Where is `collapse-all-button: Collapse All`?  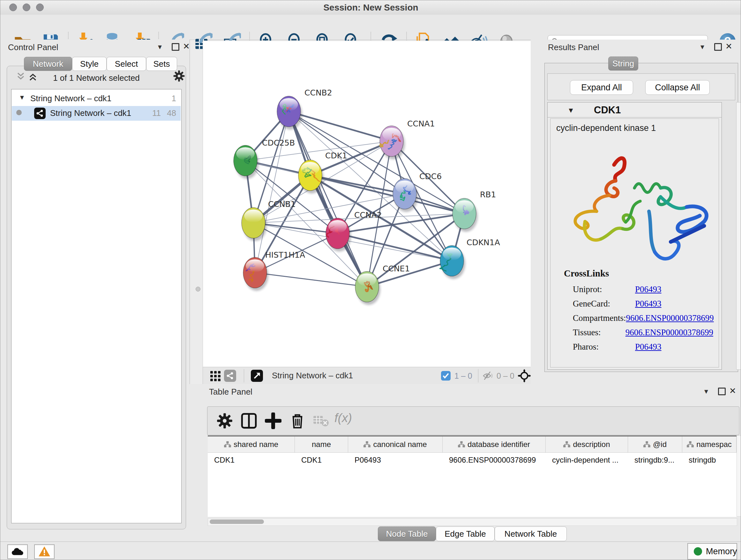 collapse-all-button: Collapse All is located at coordinates (677, 87).